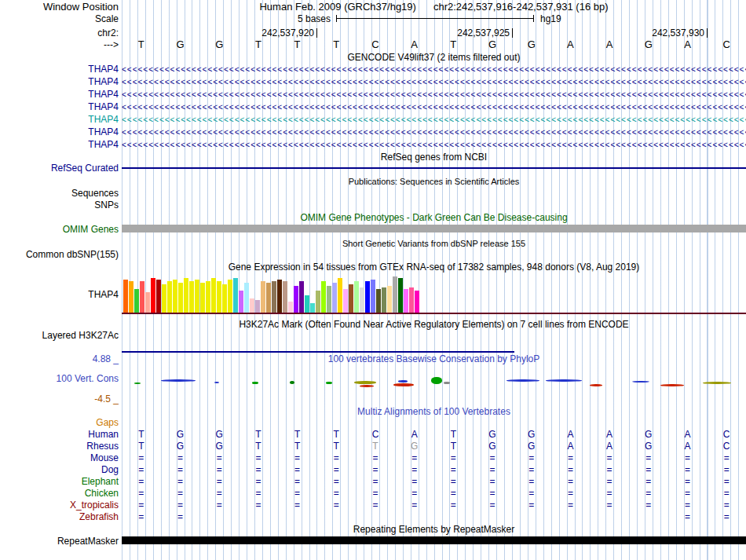 This screenshot has height=560, width=746. I want to click on dbsnp-label: Common dbSNP(155), so click(60, 254).